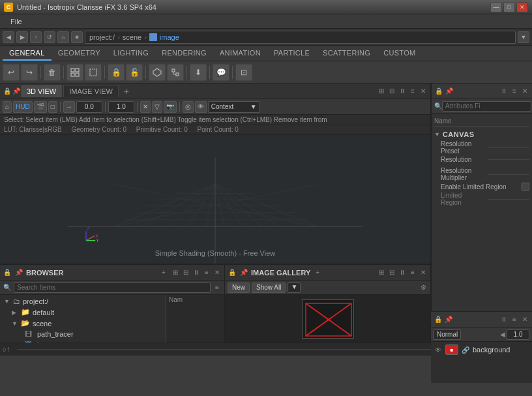 Image resolution: width=532 pixels, height=396 pixels. I want to click on ungroup-button, so click(93, 72).